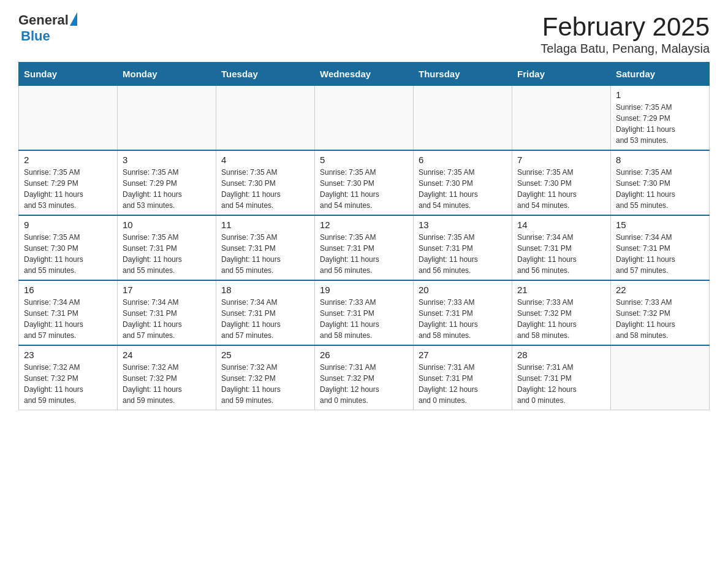 This screenshot has height=563, width=728. What do you see at coordinates (167, 183) in the screenshot?
I see `calendar-cell: 3Sunrise: 7:35 AM Sunset: 7:29 PM Daylig…` at bounding box center [167, 183].